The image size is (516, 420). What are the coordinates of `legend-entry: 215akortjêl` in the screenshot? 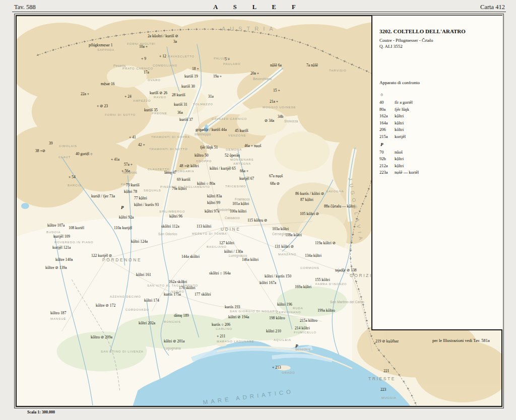 It's located at (438, 136).